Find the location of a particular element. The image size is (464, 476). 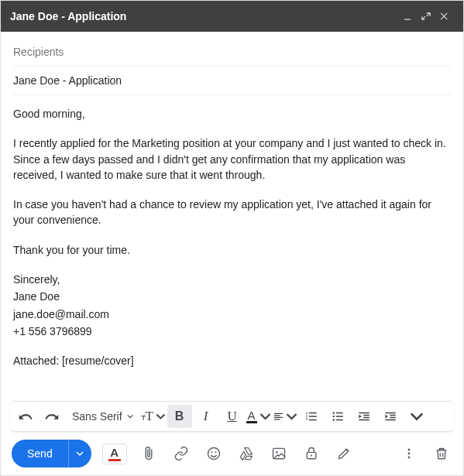

text-color-button: A is located at coordinates (259, 416).